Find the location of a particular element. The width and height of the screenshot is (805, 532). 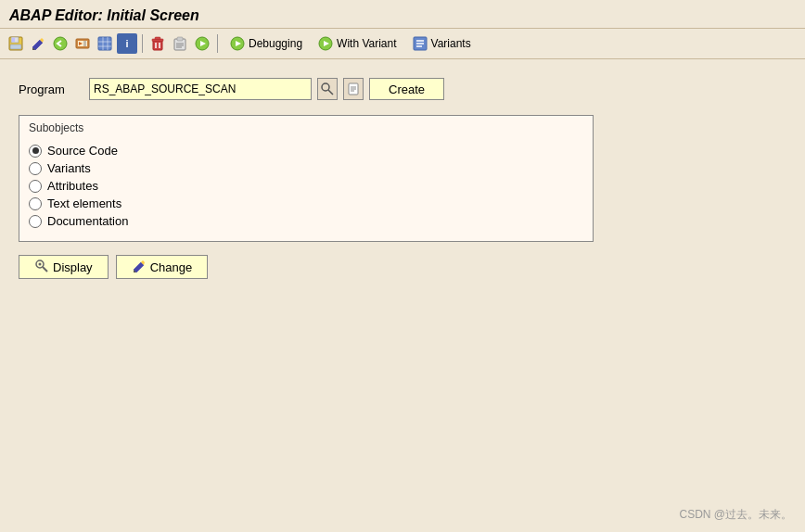

subobjects-title: Subobjects is located at coordinates (306, 129).